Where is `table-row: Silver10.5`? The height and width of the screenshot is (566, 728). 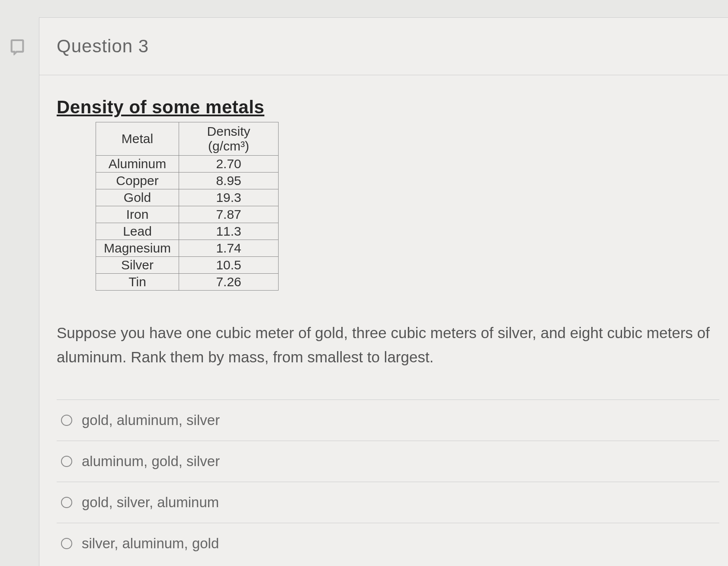
table-row: Silver10.5 is located at coordinates (187, 265).